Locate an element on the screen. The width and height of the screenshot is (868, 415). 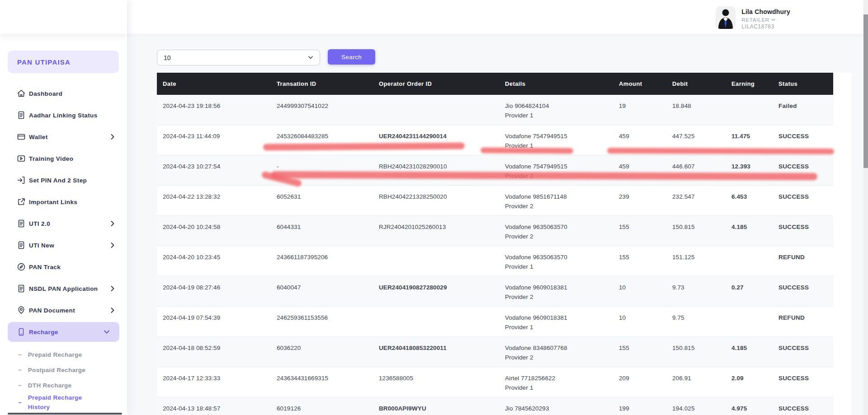
sidebar-subitem-prepaid-recharge: – Prepaid Recharge is located at coordinates (63, 354).